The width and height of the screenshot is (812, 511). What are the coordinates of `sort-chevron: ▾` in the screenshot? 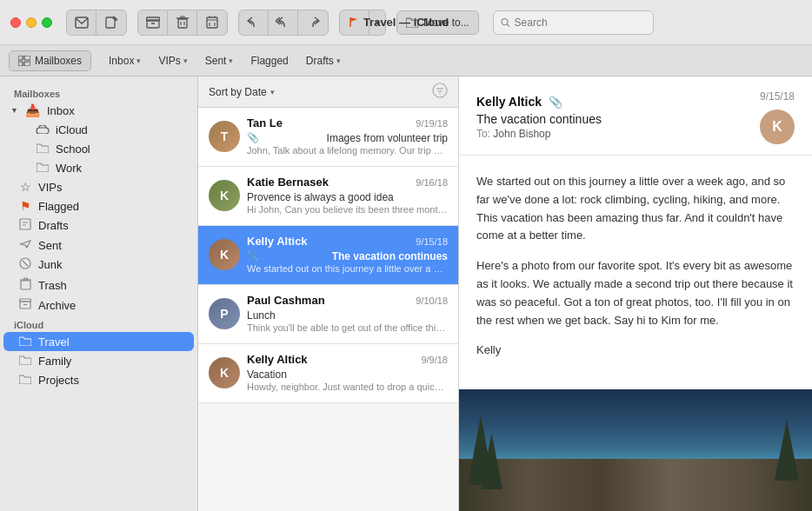 It's located at (273, 92).